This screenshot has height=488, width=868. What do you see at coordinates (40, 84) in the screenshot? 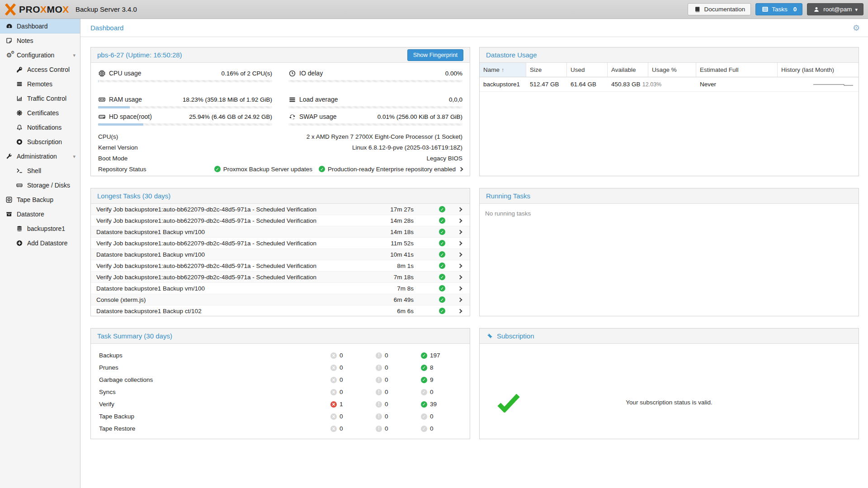
I see `sidebar-item-remotes: Remotes` at bounding box center [40, 84].